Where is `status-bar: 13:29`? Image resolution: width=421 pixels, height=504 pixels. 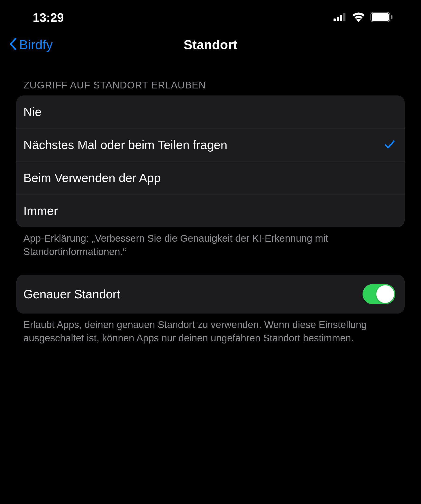 status-bar: 13:29 is located at coordinates (211, 15).